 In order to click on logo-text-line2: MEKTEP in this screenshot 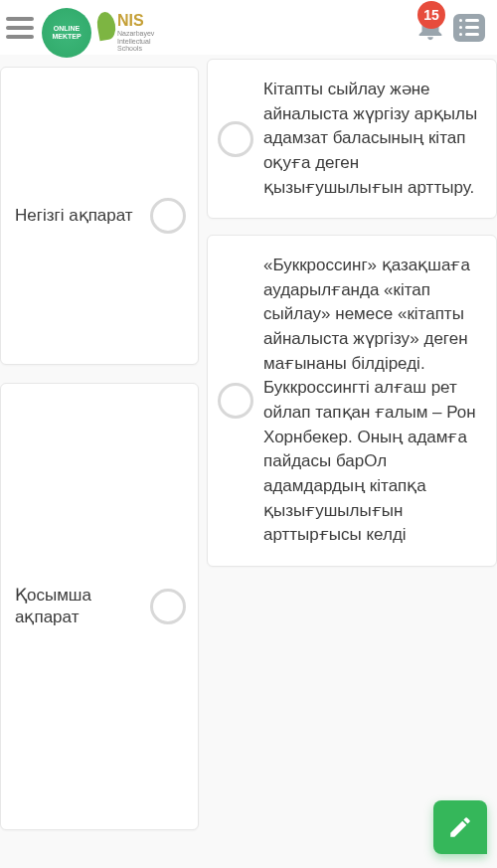, I will do `click(66, 37)`.